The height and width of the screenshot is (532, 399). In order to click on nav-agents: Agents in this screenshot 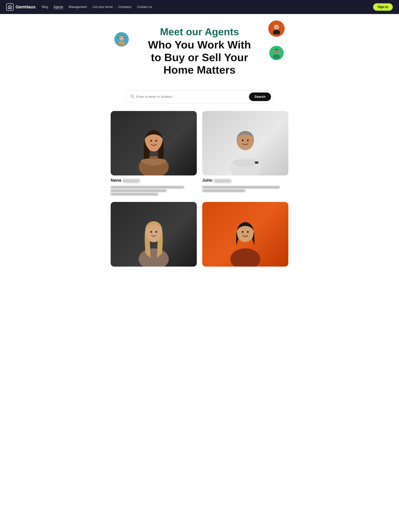, I will do `click(58, 7)`.